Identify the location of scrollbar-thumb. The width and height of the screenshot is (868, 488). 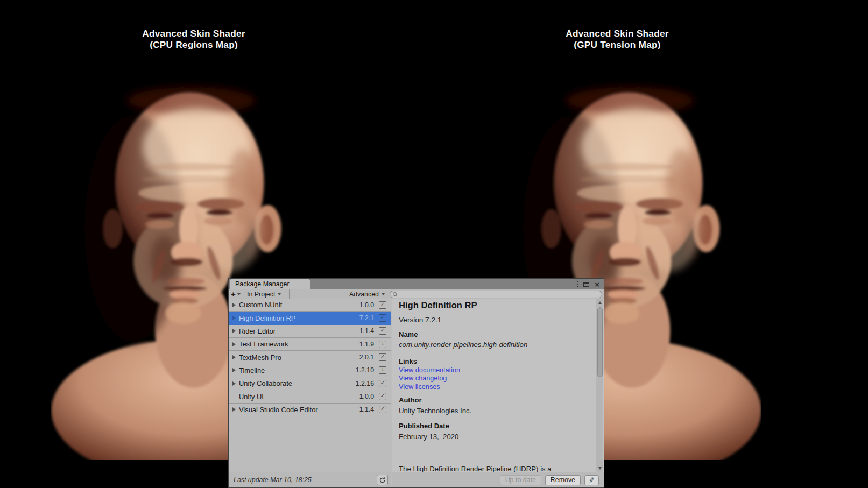
(600, 342).